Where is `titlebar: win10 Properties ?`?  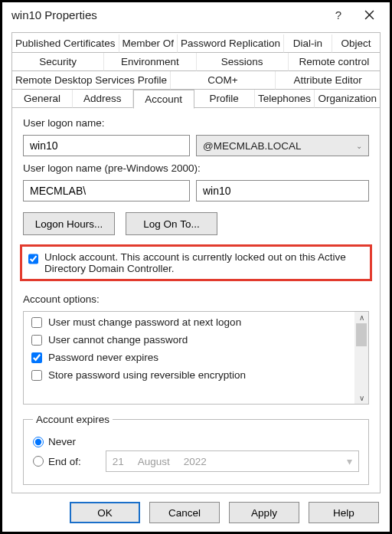 titlebar: win10 Properties ? is located at coordinates (196, 15).